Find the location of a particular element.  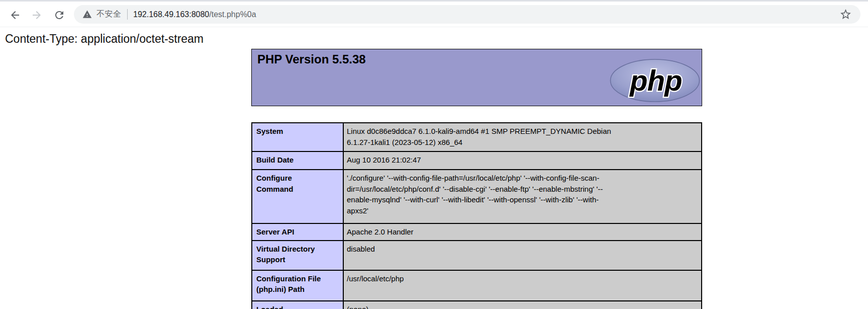

row-label: Loaded is located at coordinates (298, 305).